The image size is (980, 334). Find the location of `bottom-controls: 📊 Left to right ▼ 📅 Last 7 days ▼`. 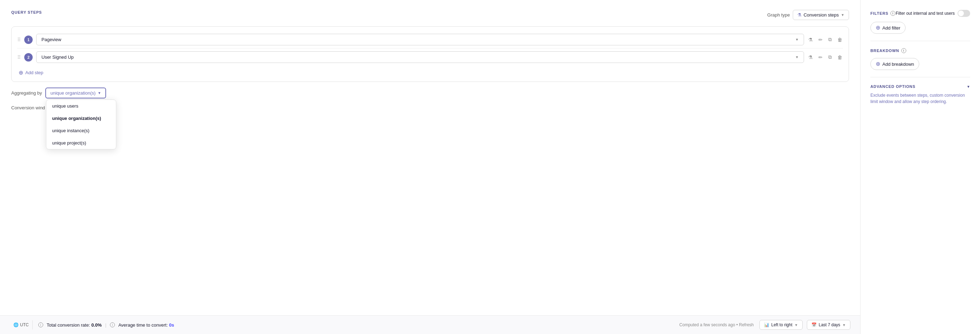

bottom-controls: 📊 Left to right ▼ 📅 Last 7 days ▼ is located at coordinates (805, 325).